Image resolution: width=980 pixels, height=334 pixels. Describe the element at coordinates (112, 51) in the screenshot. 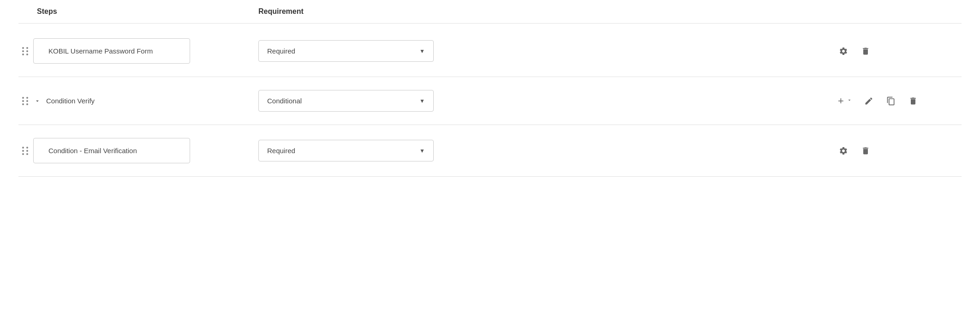

I see `step-box-kobil: KOBIL Username Password Form` at that location.